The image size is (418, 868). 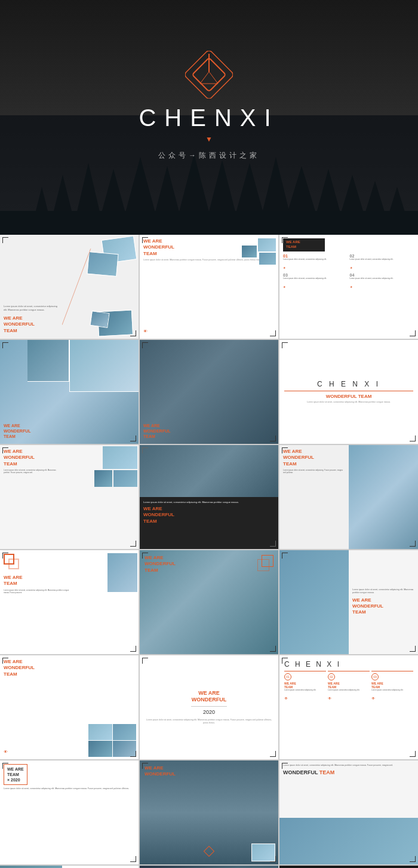 I want to click on s14-heading: WE AREWONDERFUL, so click(x=209, y=697).